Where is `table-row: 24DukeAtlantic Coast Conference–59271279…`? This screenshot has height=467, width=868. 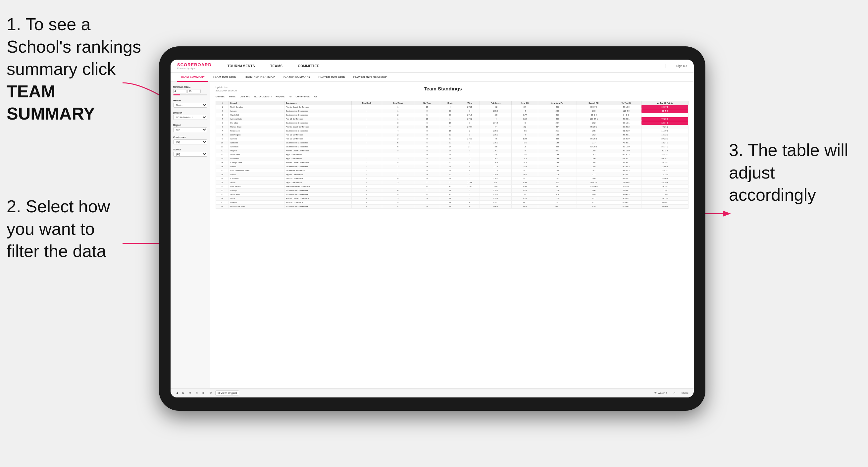
table-row: 24DukeAtlantic Coast Conference–59271279… is located at coordinates (452, 198).